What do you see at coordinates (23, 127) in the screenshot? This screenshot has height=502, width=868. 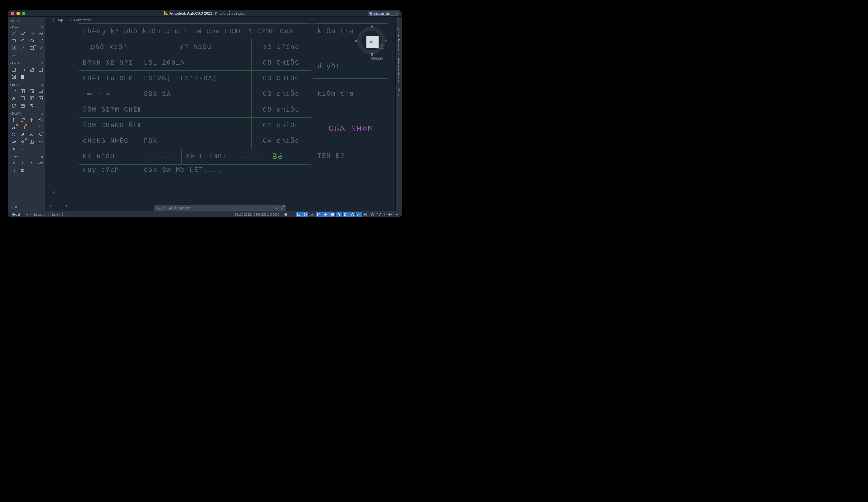 I see `extend-tool` at bounding box center [23, 127].